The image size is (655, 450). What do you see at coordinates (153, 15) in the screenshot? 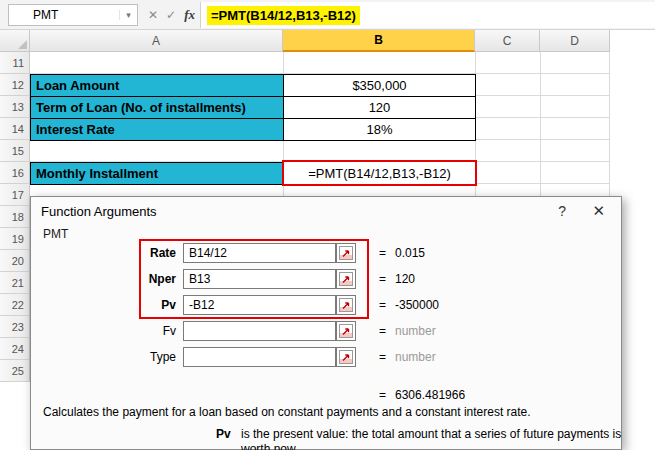
I see `cancel-icon: ✕` at bounding box center [153, 15].